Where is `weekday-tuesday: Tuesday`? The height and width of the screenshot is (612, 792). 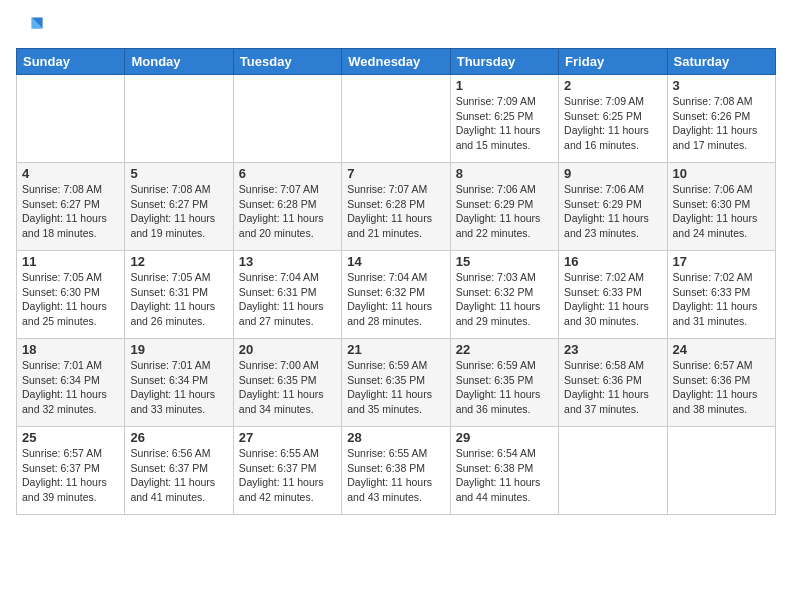
weekday-tuesday: Tuesday is located at coordinates (287, 62).